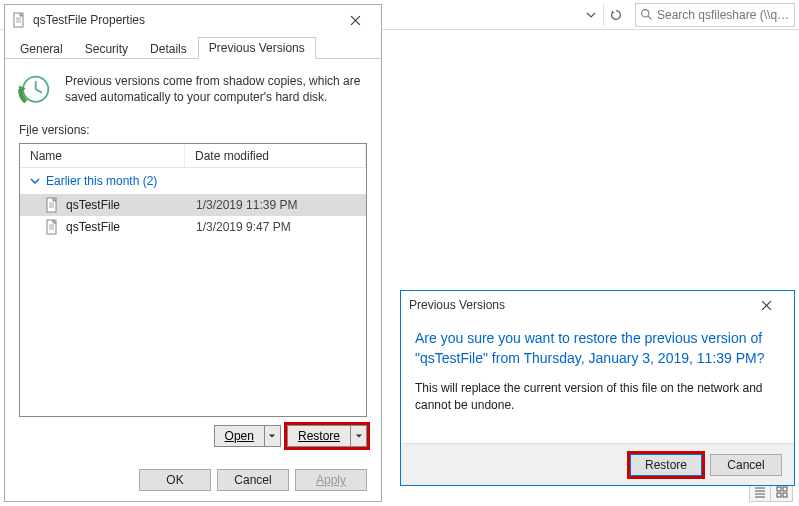  I want to click on clock-restore-icon, so click(33, 91).